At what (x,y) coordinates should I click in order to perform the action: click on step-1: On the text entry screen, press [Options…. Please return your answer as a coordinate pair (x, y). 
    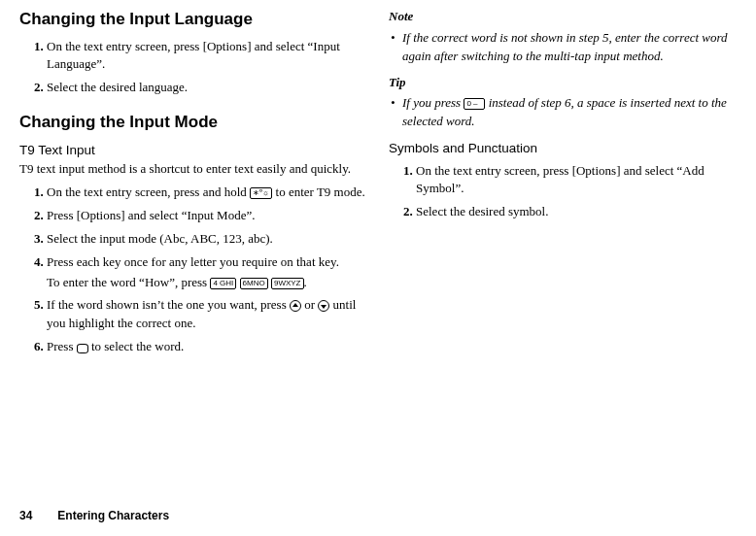
    Looking at the image, I should click on (207, 56).